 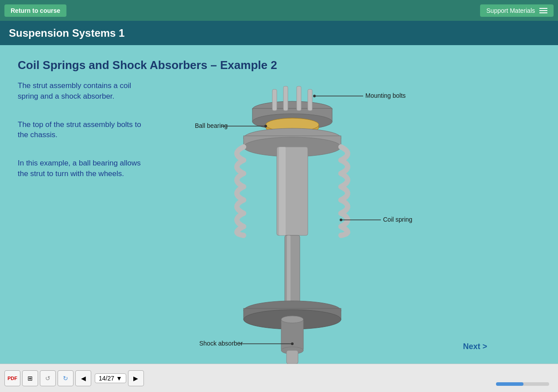 I want to click on pdf-button: PDF, so click(x=12, y=378).